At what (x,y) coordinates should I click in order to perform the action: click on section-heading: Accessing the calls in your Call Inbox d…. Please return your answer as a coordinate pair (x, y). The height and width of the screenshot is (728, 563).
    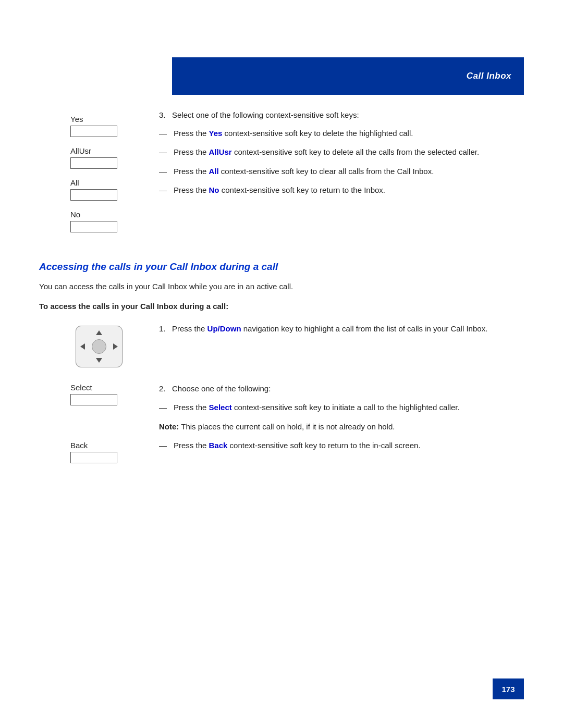
    Looking at the image, I should click on (282, 267).